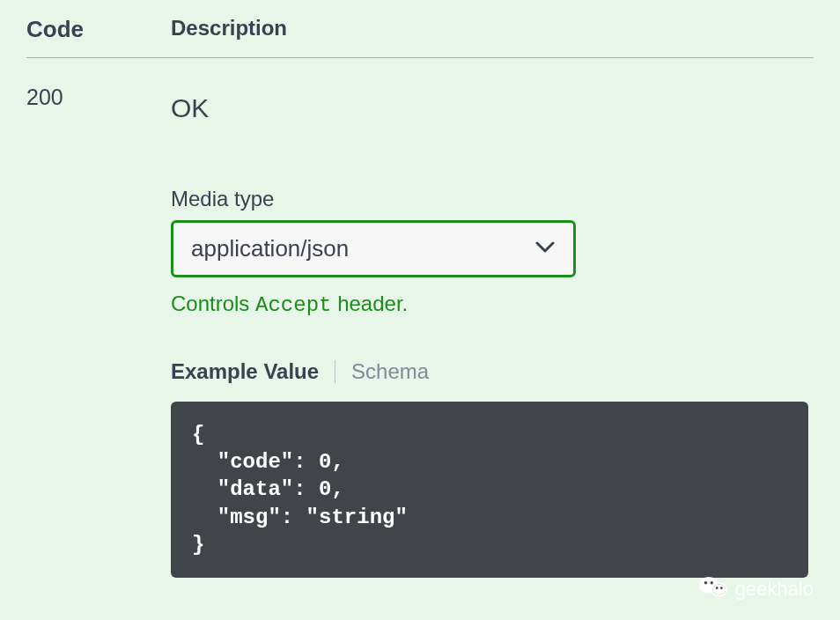 This screenshot has width=840, height=620. What do you see at coordinates (373, 248) in the screenshot?
I see `media-type-select: application/json` at bounding box center [373, 248].